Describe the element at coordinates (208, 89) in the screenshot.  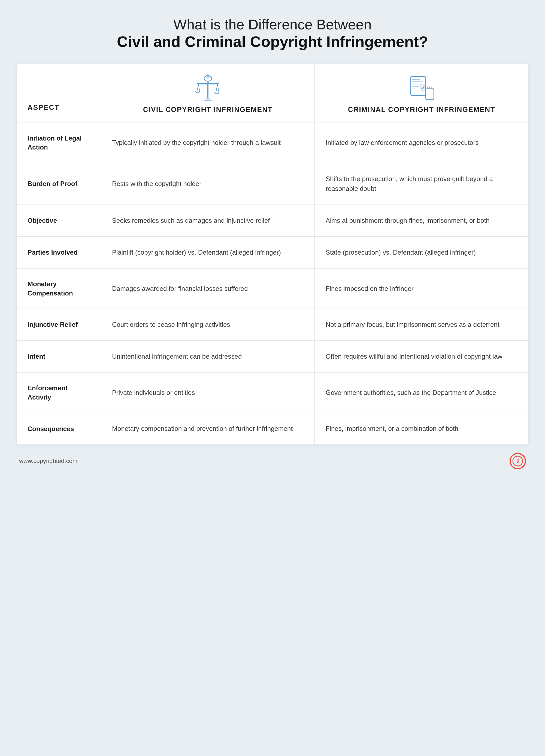
I see `civil-icon` at that location.